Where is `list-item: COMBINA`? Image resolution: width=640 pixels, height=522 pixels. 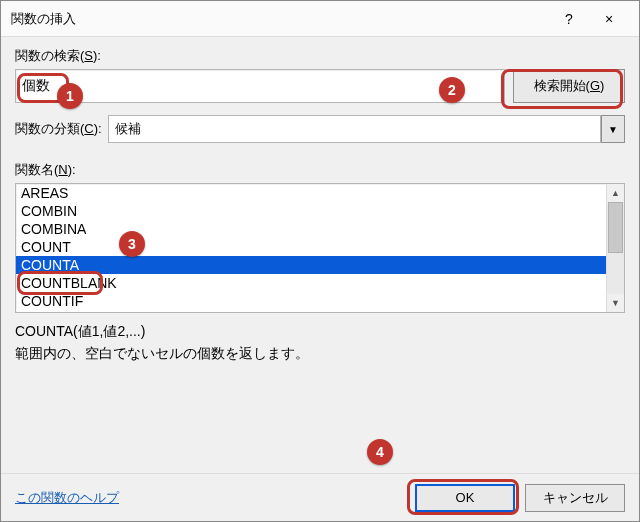
list-item: COMBINA is located at coordinates (311, 229).